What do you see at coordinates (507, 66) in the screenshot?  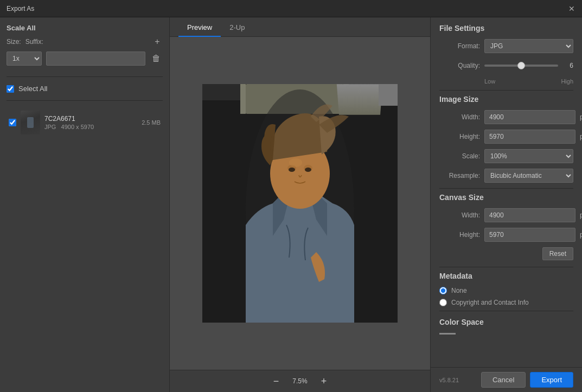 I see `quality-row: Quality: 6` at bounding box center [507, 66].